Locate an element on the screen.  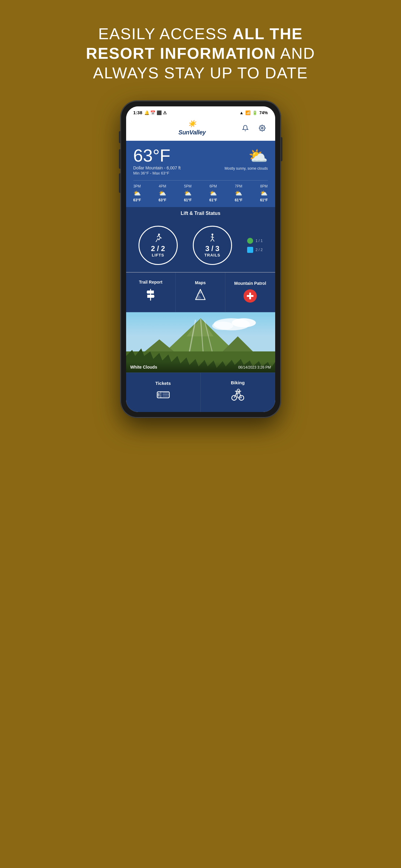
weather-icon: ⛅ is located at coordinates (246, 156).